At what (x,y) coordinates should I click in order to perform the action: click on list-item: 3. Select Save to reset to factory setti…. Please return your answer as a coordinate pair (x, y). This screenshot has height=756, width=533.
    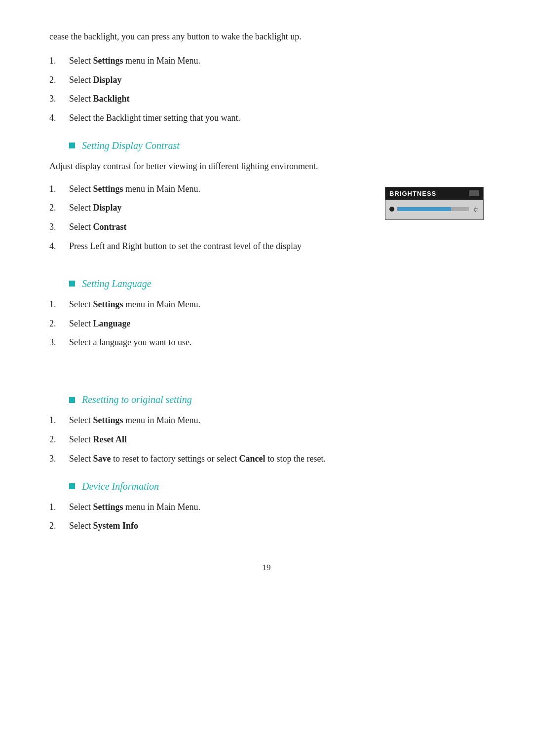
    Looking at the image, I should click on (266, 459).